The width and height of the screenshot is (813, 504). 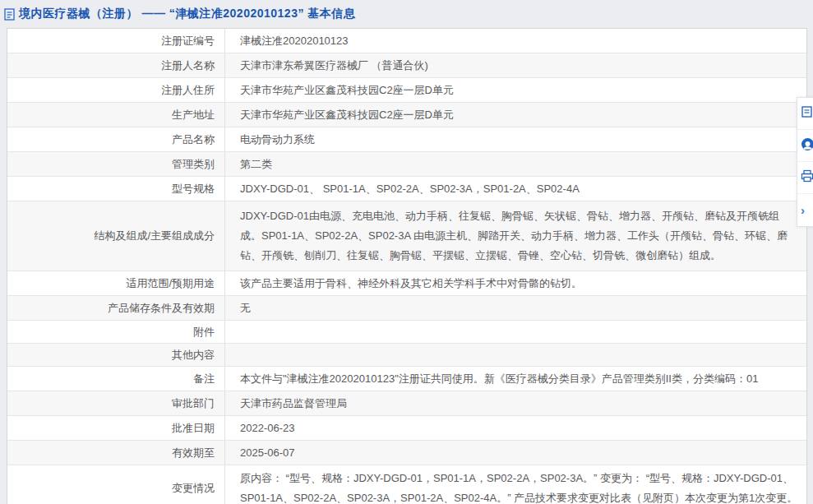 I want to click on table-row: 审批部门 天津市药品监督管理局, so click(x=407, y=404).